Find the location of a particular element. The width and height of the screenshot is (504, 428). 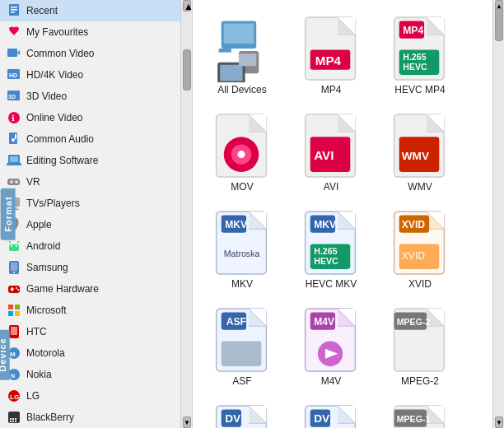

editing-software-icon is located at coordinates (14, 160).